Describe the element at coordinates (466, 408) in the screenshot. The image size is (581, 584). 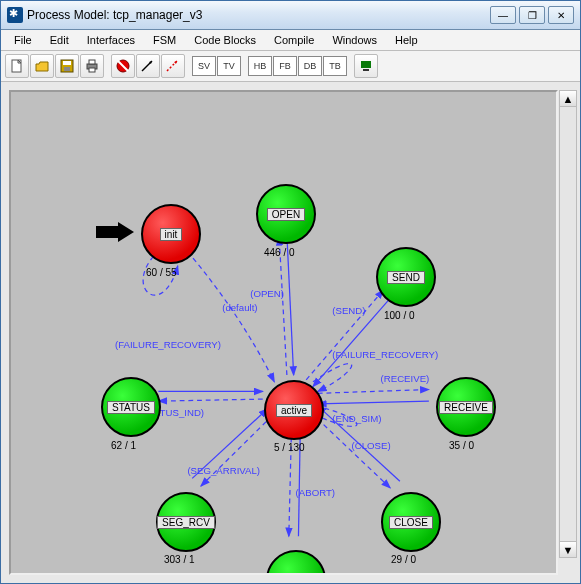
I see `state-receive-label: RECEIVE` at that location.